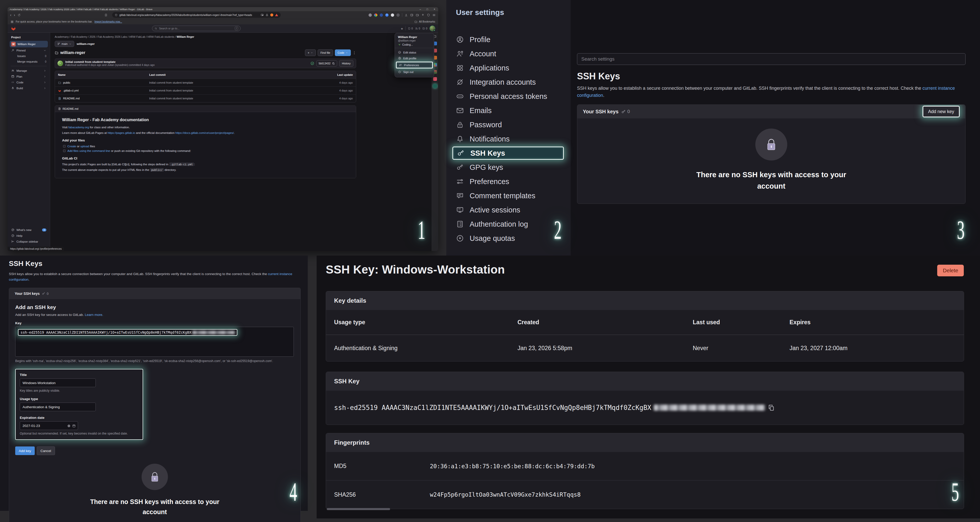 The image size is (980, 522). Describe the element at coordinates (508, 168) in the screenshot. I see `settings-item-gpg-keys: GPG keys` at that location.